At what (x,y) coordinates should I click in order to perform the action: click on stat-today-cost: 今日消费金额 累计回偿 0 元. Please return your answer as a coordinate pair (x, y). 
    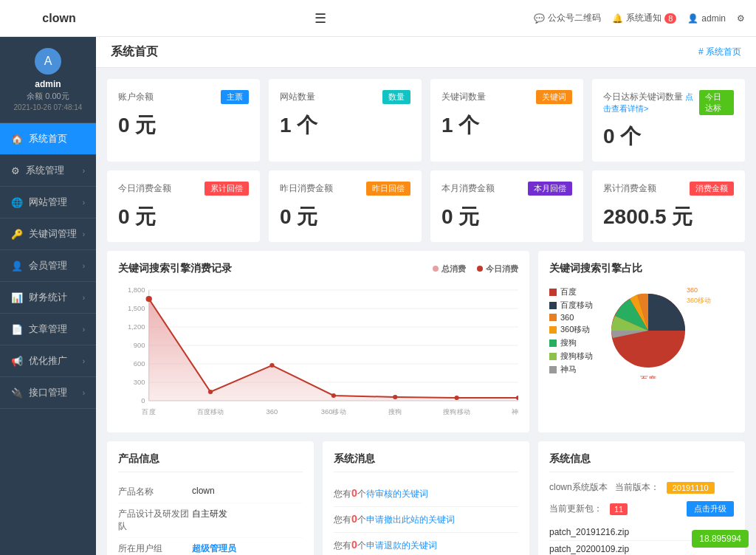
    Looking at the image, I should click on (183, 207).